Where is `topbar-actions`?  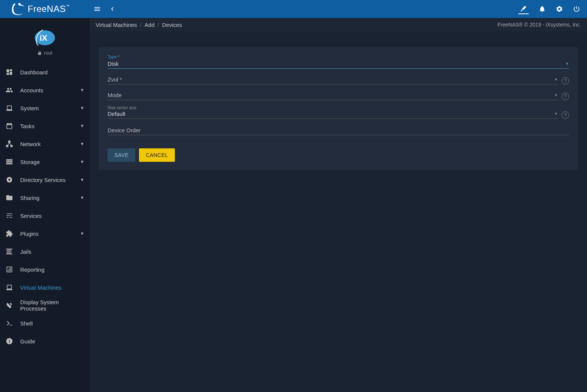 topbar-actions is located at coordinates (551, 9).